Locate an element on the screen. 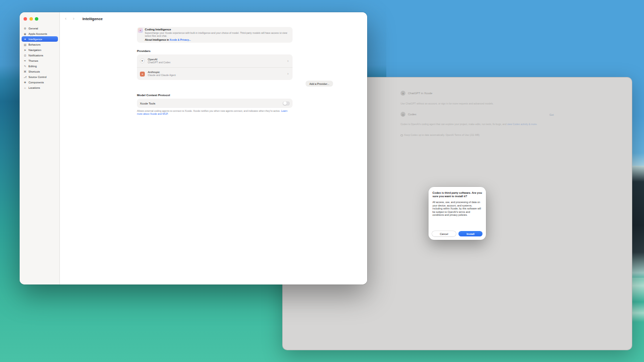 This screenshot has width=644, height=362. about-intelligence-link-row: About Intelligence in Xcode & Privacy... is located at coordinates (217, 40).